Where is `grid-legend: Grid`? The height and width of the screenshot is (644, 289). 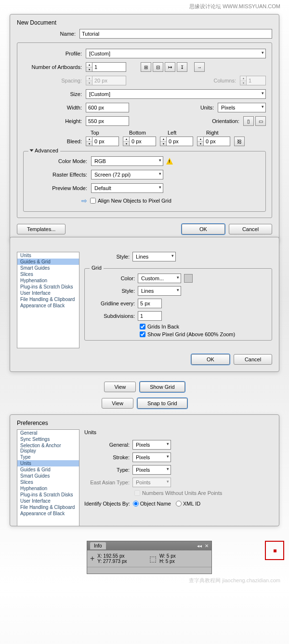
grid-legend: Grid is located at coordinates (96, 268).